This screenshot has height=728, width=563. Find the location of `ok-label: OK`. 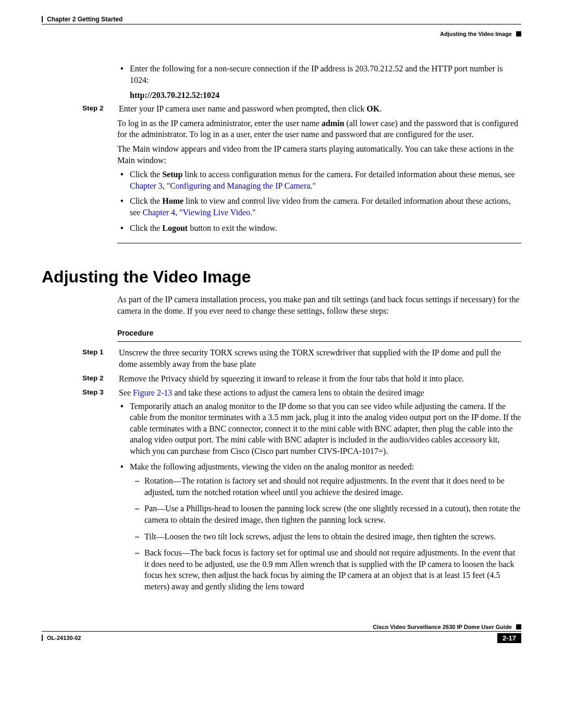

ok-label: OK is located at coordinates (373, 108).